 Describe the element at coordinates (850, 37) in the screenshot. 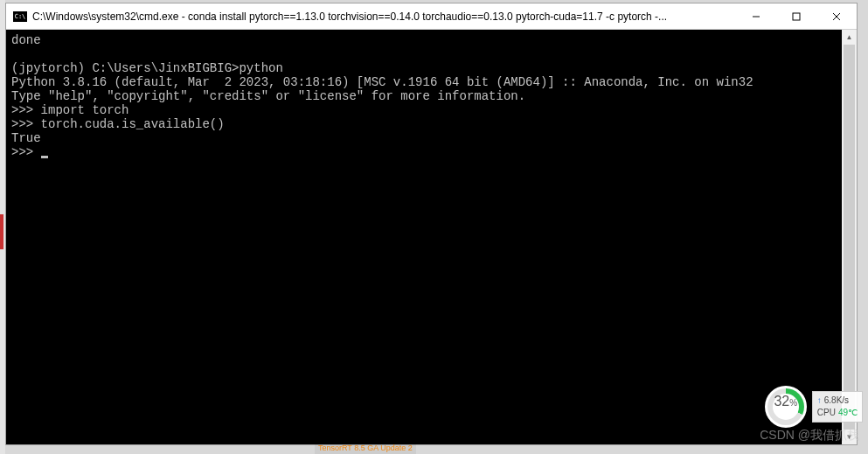

I see `scroll-up-button: ▲` at that location.